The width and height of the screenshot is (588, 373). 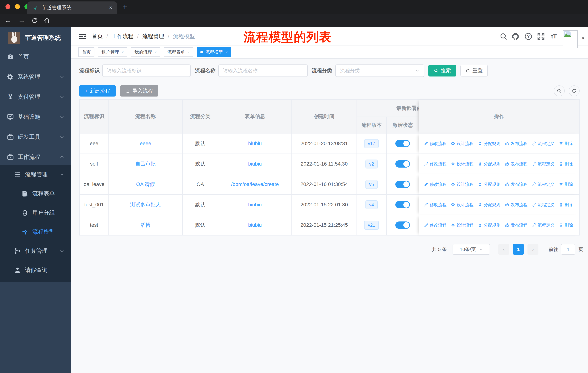 I want to click on cell-name-link: OA 请假, so click(x=146, y=184).